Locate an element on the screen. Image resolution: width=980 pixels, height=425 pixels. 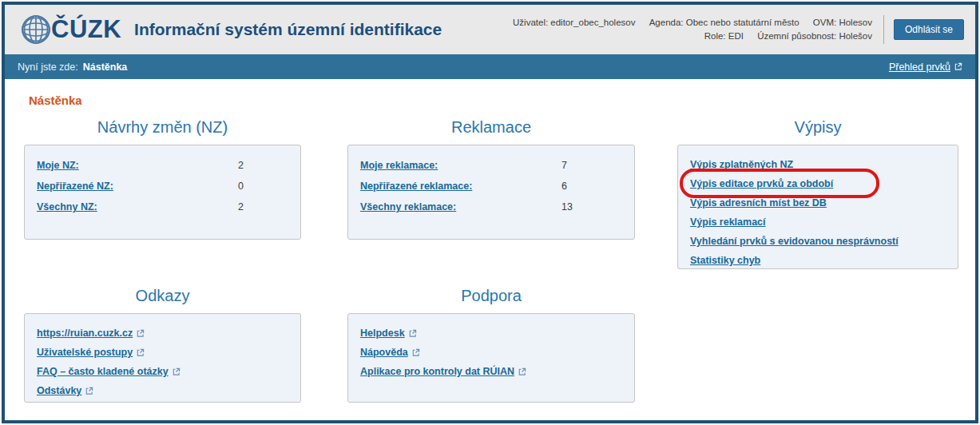
column-podpora: Podpora Helpdesk Nápověda Aplikace pro k… is located at coordinates (491, 344).